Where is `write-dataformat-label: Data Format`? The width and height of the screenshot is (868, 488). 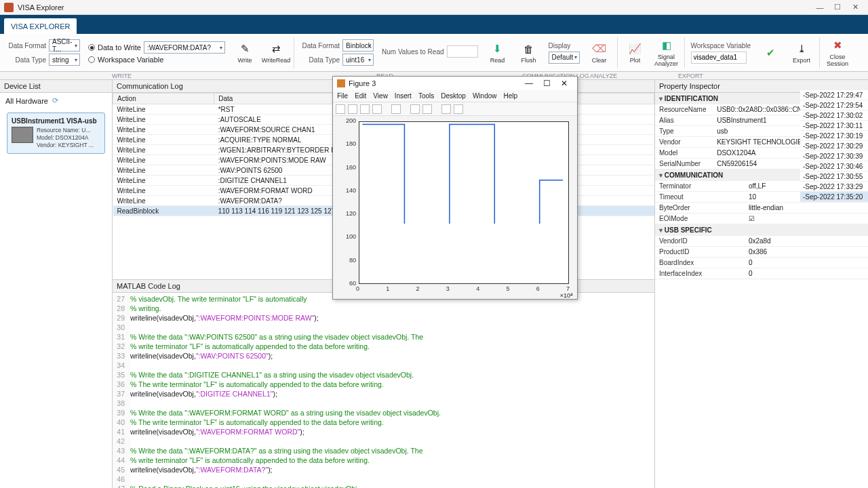
write-dataformat-label: Data Format is located at coordinates (26, 46).